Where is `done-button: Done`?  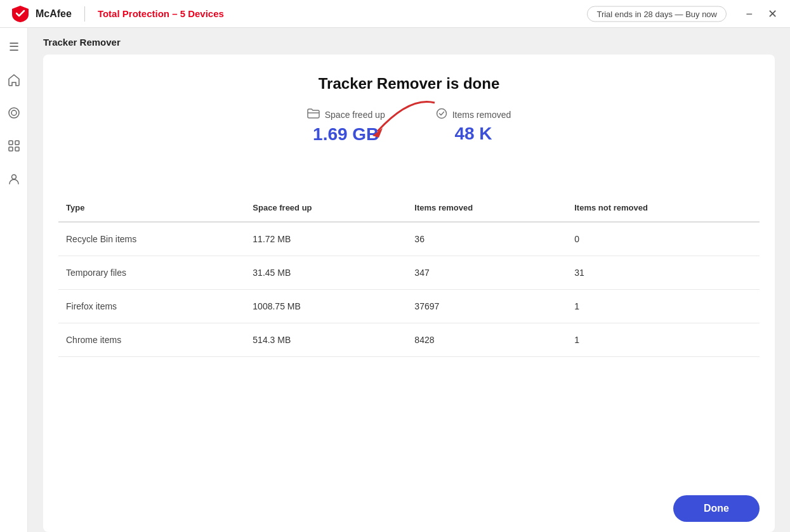
done-button: Done is located at coordinates (716, 509).